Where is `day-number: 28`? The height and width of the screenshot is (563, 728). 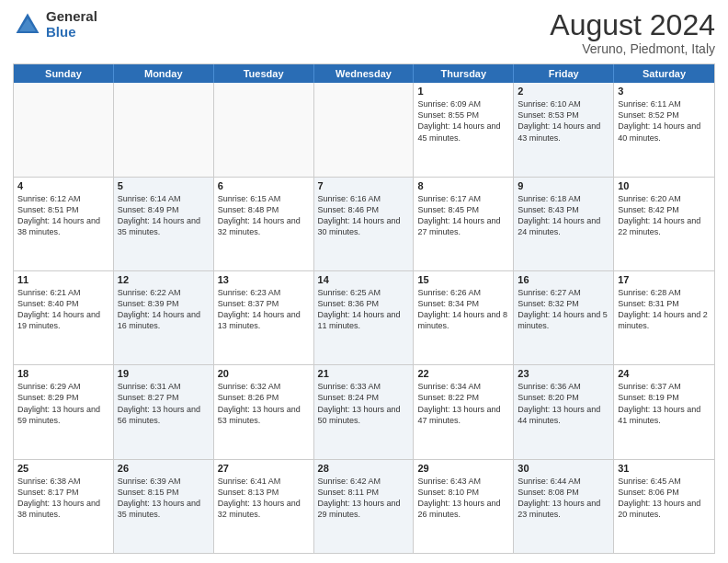
day-number: 28 is located at coordinates (364, 468).